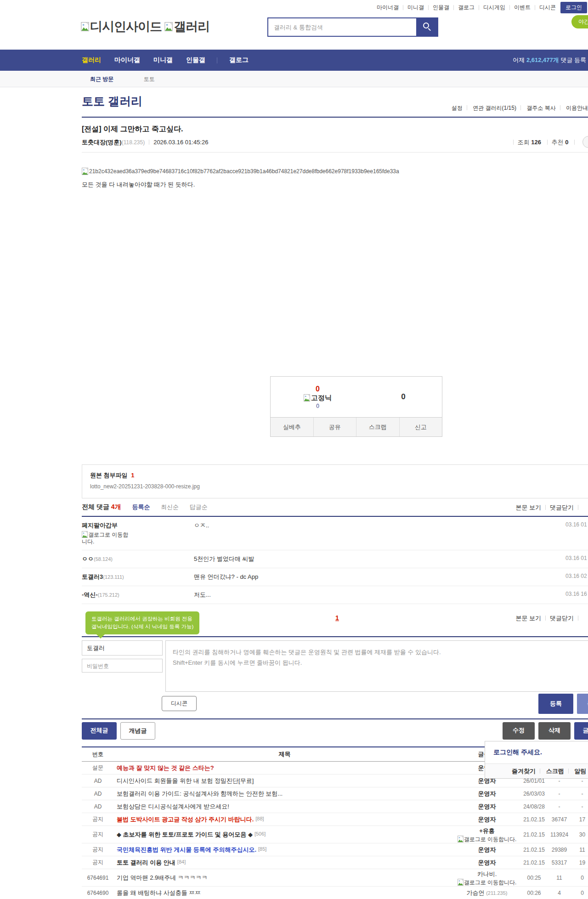 Image resolution: width=588 pixels, height=899 pixels. I want to click on gallery-guide-link: 이용안내, so click(577, 108).